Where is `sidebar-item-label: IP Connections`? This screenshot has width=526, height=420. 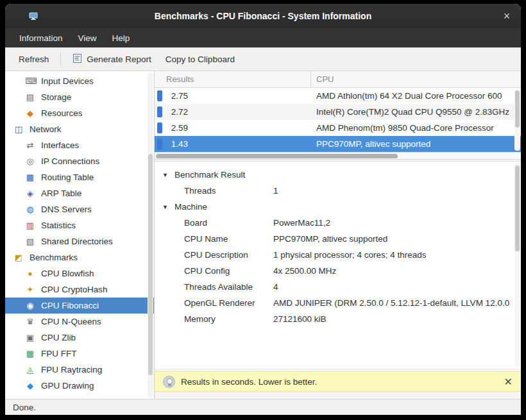
sidebar-item-label: IP Connections is located at coordinates (71, 162).